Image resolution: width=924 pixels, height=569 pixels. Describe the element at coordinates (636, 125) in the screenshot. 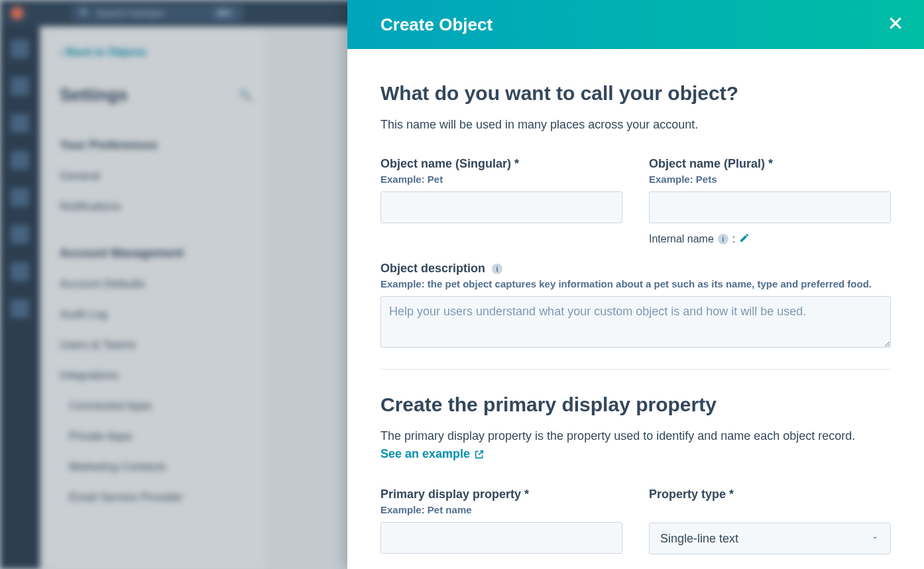

I see `section-desc-name: This name will be used in many places ac…` at that location.